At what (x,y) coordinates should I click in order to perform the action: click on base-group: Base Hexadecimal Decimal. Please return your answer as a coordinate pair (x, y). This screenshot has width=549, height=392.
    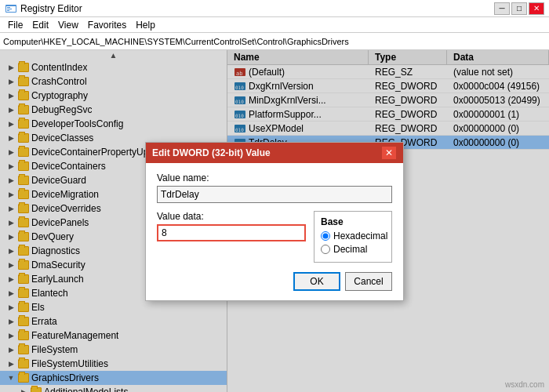
    Looking at the image, I should click on (353, 237).